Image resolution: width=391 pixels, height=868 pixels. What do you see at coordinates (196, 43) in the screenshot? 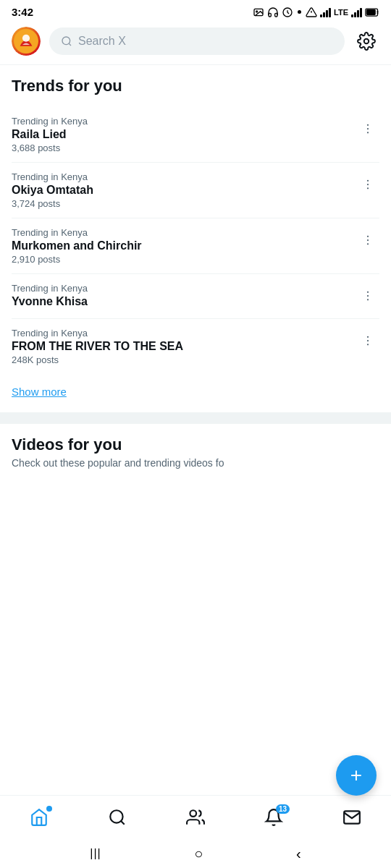
I see `header: Search X` at bounding box center [196, 43].